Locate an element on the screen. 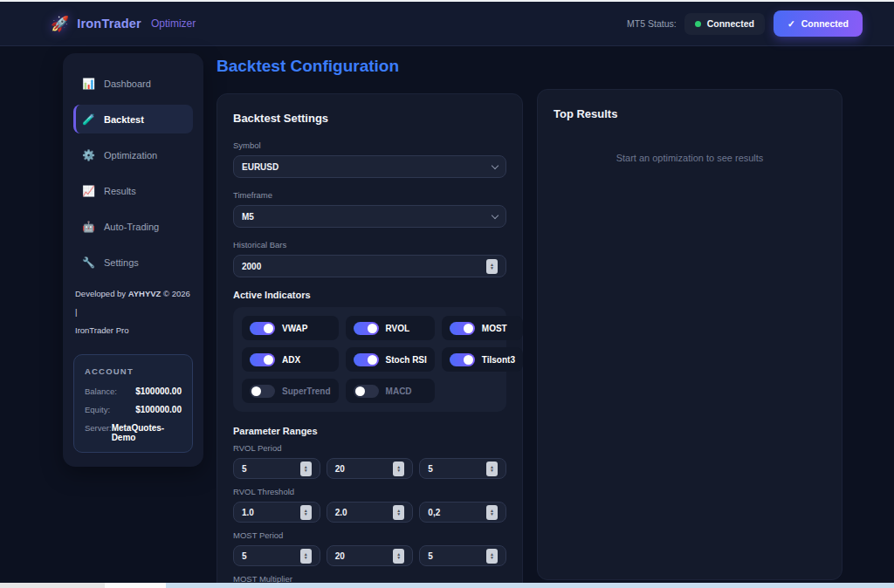 Image resolution: width=894 pixels, height=588 pixels. server-label: Server: is located at coordinates (98, 427).